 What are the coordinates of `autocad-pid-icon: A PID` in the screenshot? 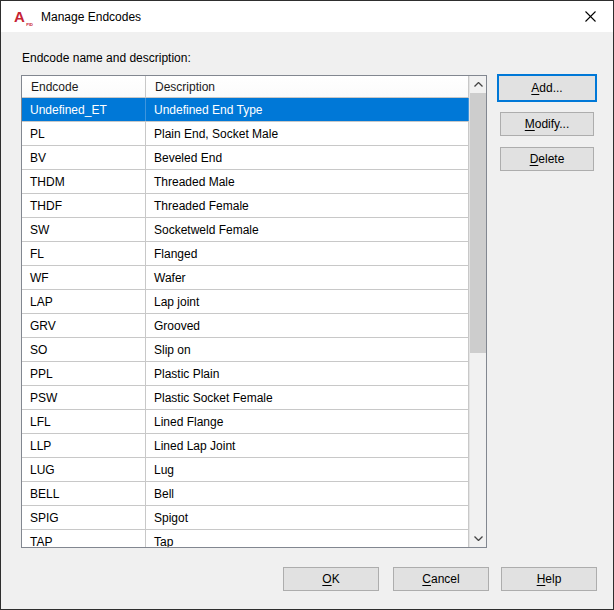 It's located at (23, 16).